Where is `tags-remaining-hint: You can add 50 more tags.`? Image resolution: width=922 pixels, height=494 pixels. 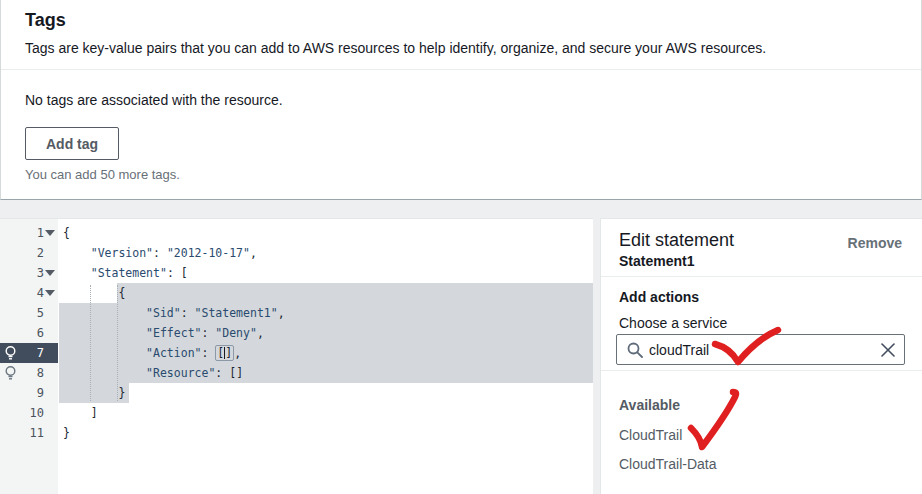 tags-remaining-hint: You can add 50 more tags. is located at coordinates (102, 174).